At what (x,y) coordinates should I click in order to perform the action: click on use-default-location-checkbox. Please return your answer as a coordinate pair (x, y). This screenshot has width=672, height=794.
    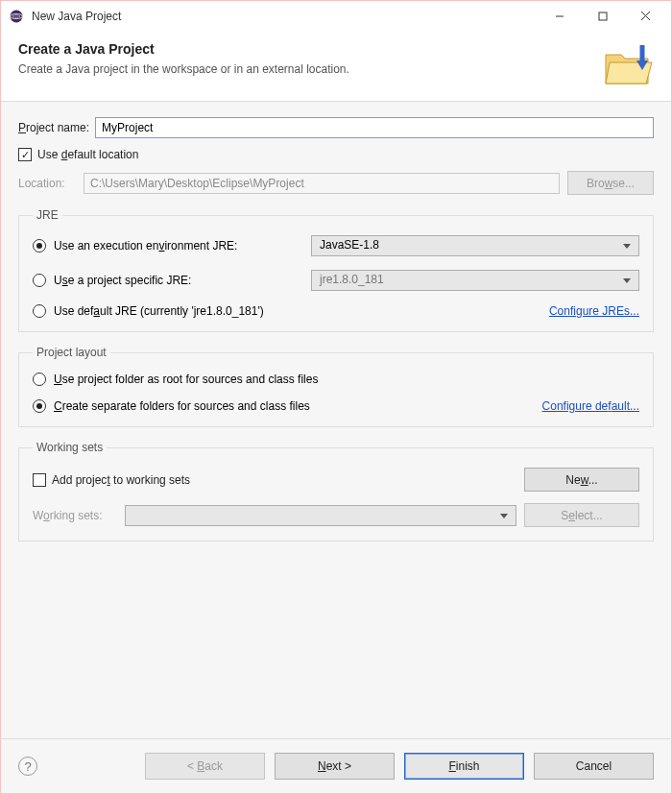
    Looking at the image, I should click on (25, 155).